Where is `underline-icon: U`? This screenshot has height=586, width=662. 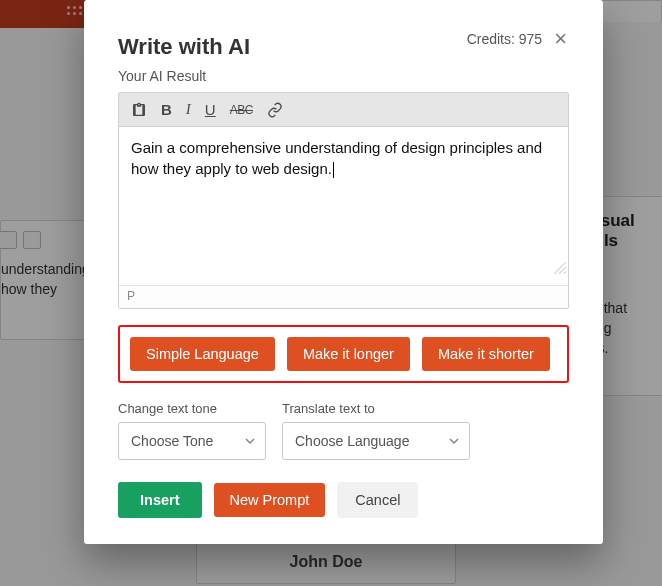
underline-icon: U is located at coordinates (210, 110).